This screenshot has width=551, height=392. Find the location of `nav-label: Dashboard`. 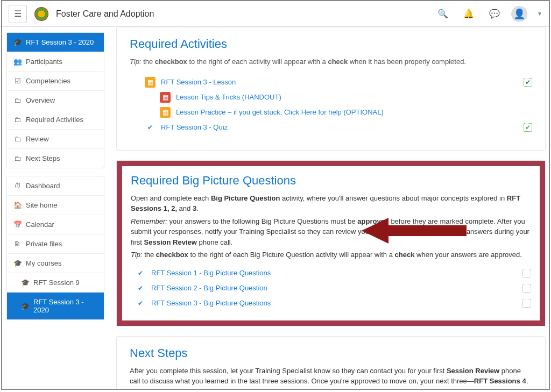

nav-label: Dashboard is located at coordinates (43, 186).